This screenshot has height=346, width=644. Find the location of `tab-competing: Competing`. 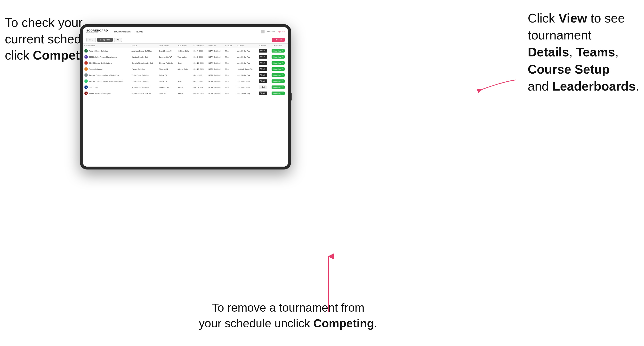

tab-competing: Competing is located at coordinates (105, 40).